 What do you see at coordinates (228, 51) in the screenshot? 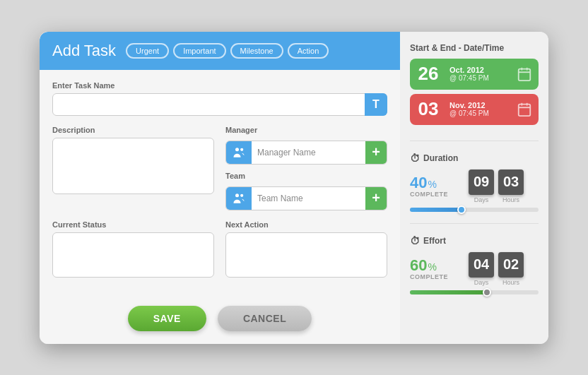
I see `tag-buttons: Urgent Important Milestone Action` at bounding box center [228, 51].